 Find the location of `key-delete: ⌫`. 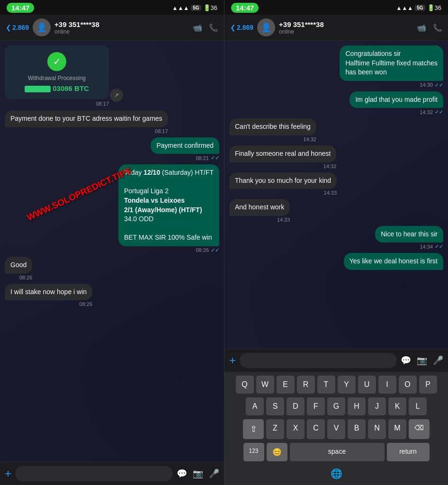

key-delete: ⌫ is located at coordinates (419, 429).